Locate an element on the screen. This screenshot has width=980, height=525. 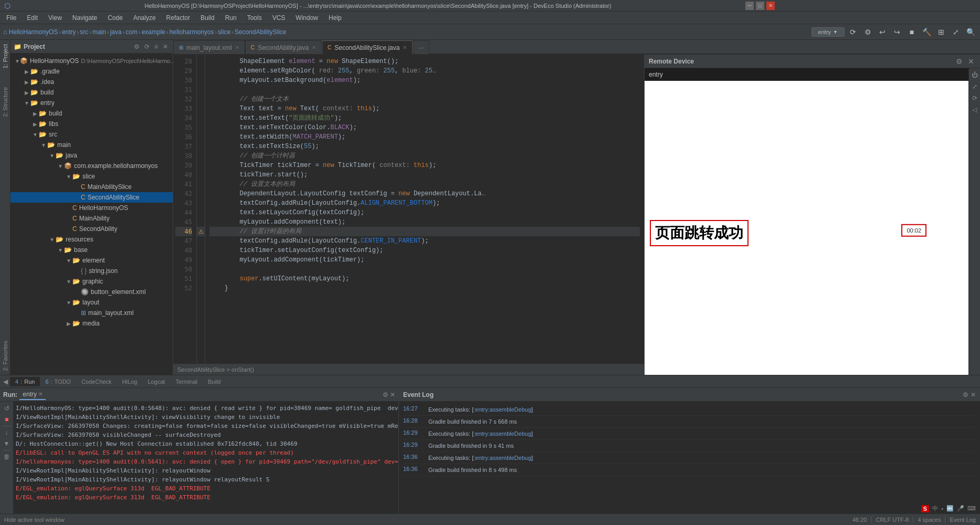
tree-item-slice: ▼ 📂 slice is located at coordinates (91, 176).